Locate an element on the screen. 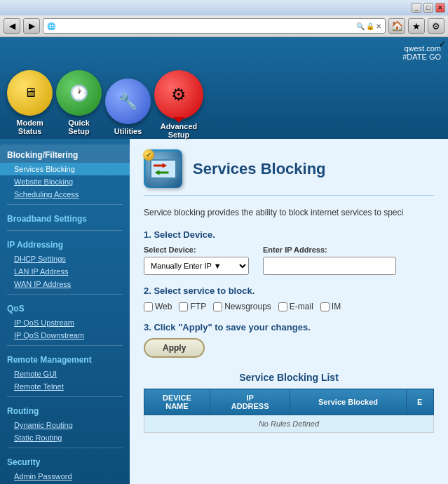  newsgroups-label: Newsgroups is located at coordinates (248, 307).